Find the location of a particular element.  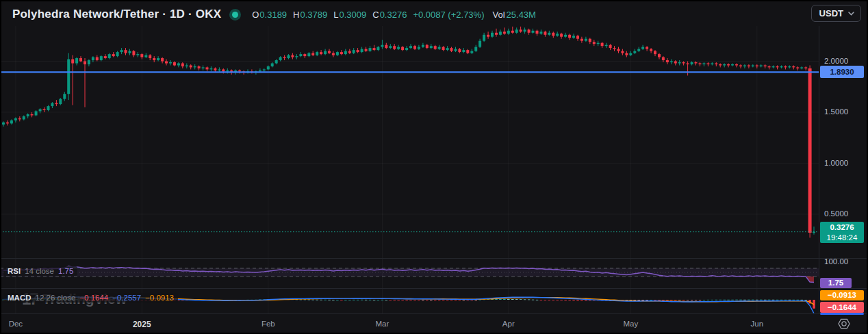

change-value: +0.0087 (+2.73%) is located at coordinates (448, 15).